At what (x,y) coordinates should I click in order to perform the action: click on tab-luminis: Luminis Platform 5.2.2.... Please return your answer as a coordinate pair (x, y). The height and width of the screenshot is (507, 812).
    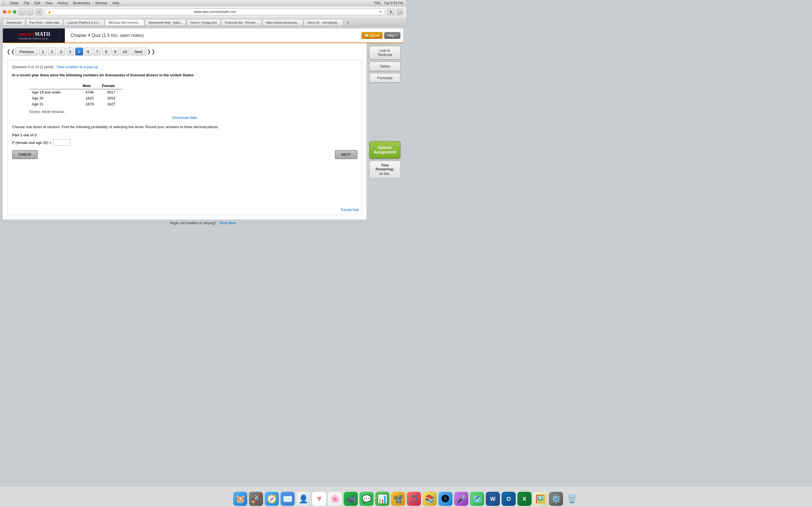
    Looking at the image, I should click on (84, 22).